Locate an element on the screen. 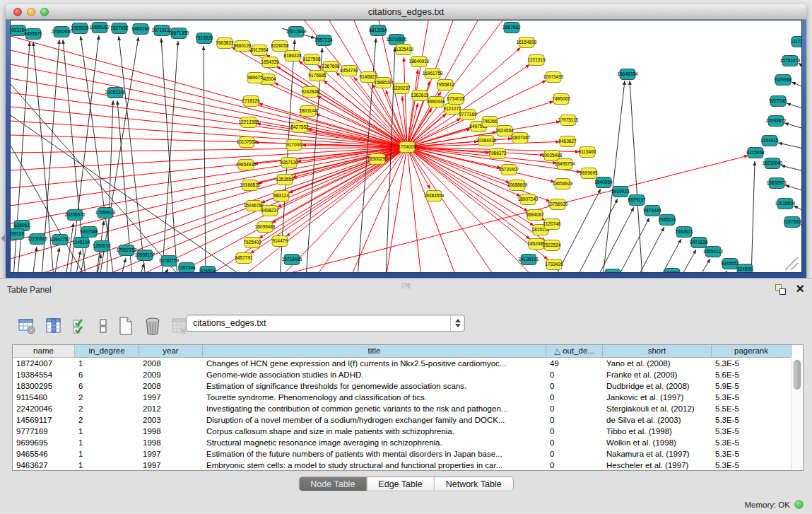 This screenshot has height=514, width=812. table-cell: 9465546 is located at coordinates (44, 454).